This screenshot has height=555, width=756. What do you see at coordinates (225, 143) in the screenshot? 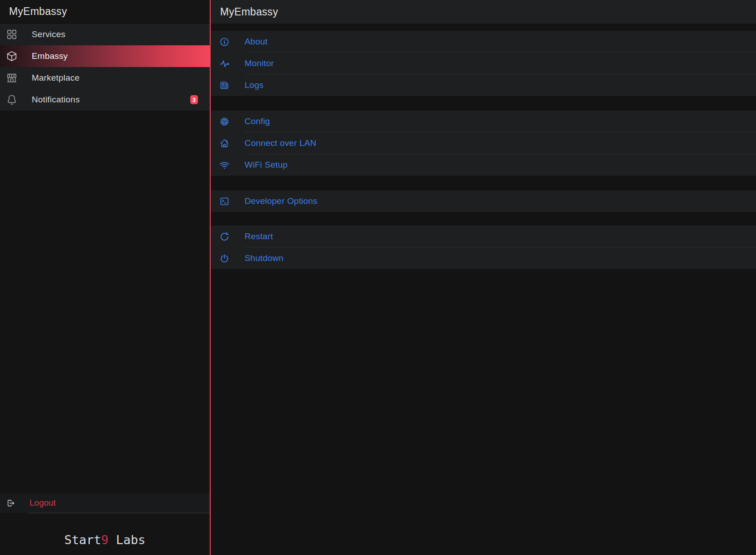
I see `home-icon` at bounding box center [225, 143].